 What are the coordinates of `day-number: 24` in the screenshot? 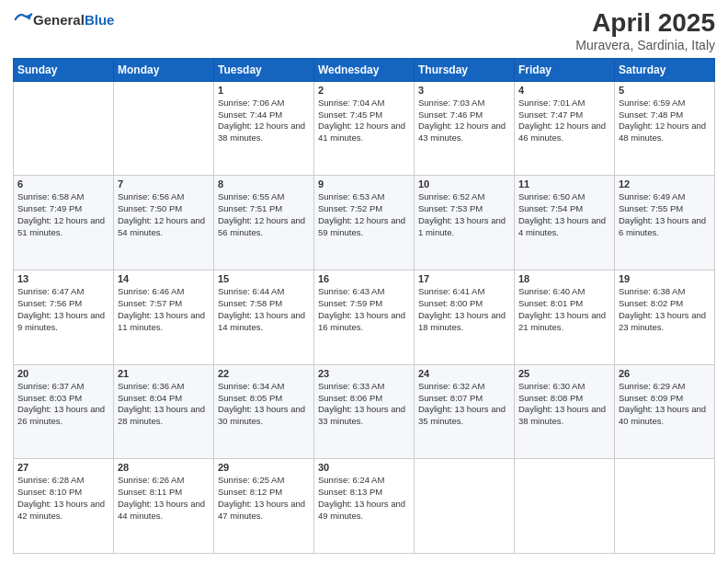 It's located at (464, 373).